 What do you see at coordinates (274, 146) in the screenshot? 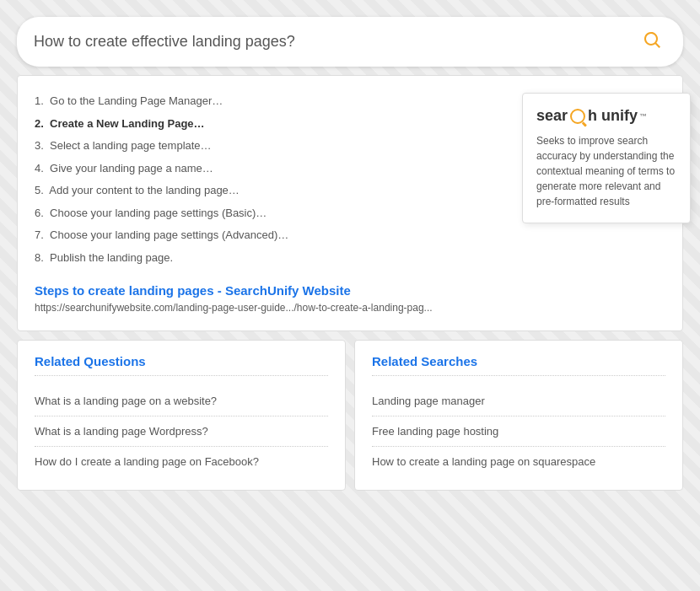
I see `step-3: 3. Select a landing page template…` at bounding box center [274, 146].